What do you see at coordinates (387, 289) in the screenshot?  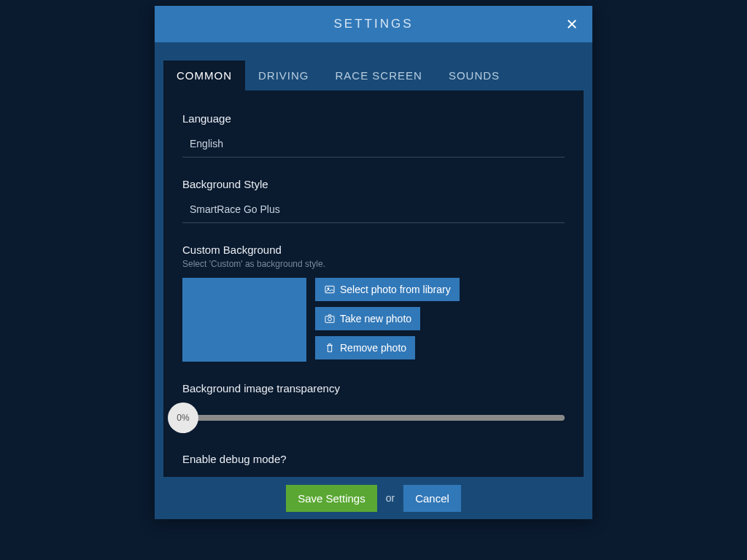 I see `select-photo-button: Select photo from library` at bounding box center [387, 289].